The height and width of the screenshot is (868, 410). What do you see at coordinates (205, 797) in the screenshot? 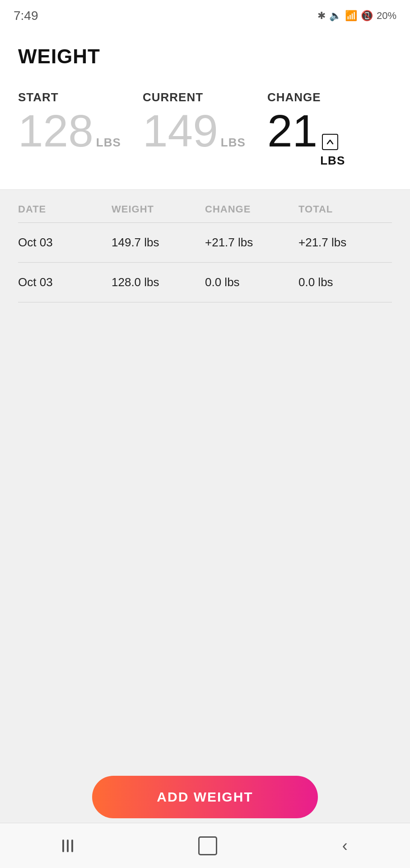
I see `add-button-container: ADD WEIGHT` at bounding box center [205, 797].